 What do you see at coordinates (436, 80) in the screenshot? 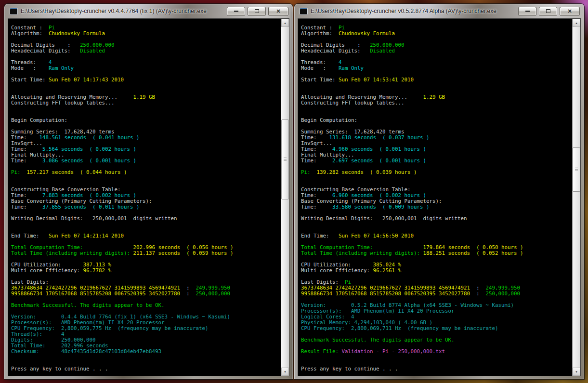
I see `console-line: Start Time: Sun Feb 07 14:53:41 2010` at bounding box center [436, 80].